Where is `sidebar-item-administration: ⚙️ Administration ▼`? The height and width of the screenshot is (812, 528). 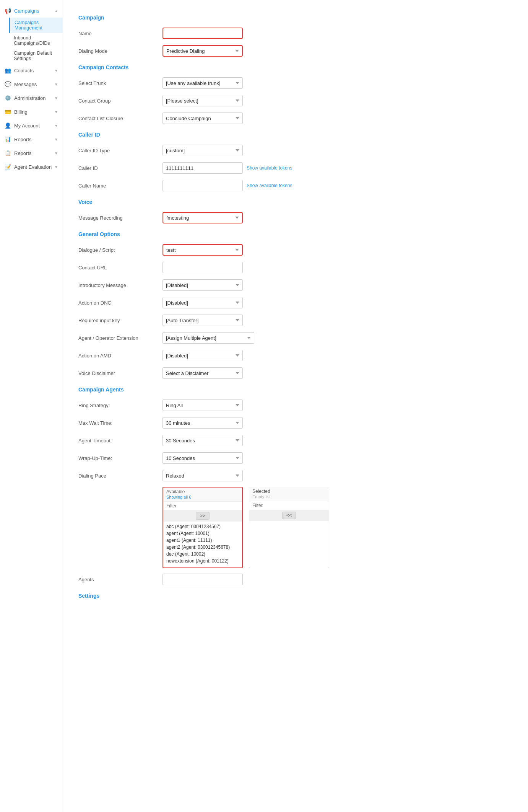 sidebar-item-administration: ⚙️ Administration ▼ is located at coordinates (31, 98).